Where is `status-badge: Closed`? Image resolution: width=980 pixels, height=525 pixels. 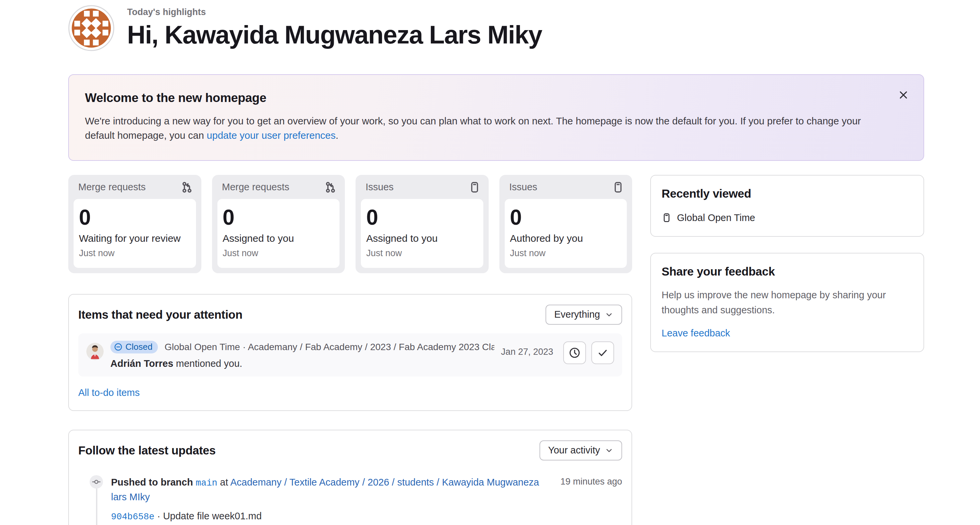 status-badge: Closed is located at coordinates (134, 347).